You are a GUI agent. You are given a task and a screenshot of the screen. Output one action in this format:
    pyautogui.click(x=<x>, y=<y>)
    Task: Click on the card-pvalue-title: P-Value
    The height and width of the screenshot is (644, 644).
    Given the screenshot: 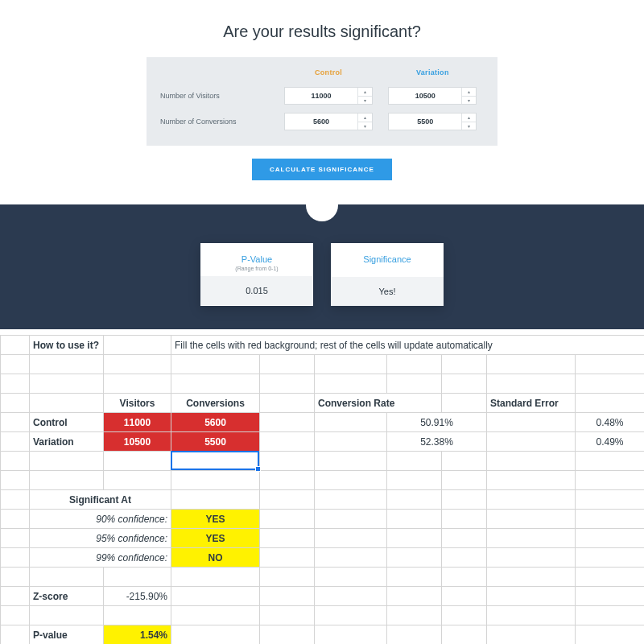 What is the action you would take?
    pyautogui.click(x=256, y=259)
    